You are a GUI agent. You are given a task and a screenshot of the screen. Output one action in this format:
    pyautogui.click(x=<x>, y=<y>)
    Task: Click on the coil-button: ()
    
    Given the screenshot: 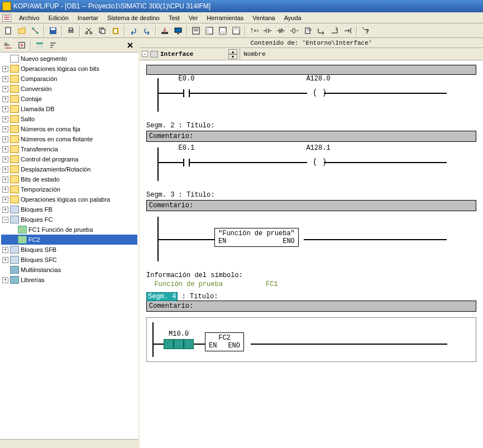 What is the action you would take?
    pyautogui.click(x=294, y=31)
    